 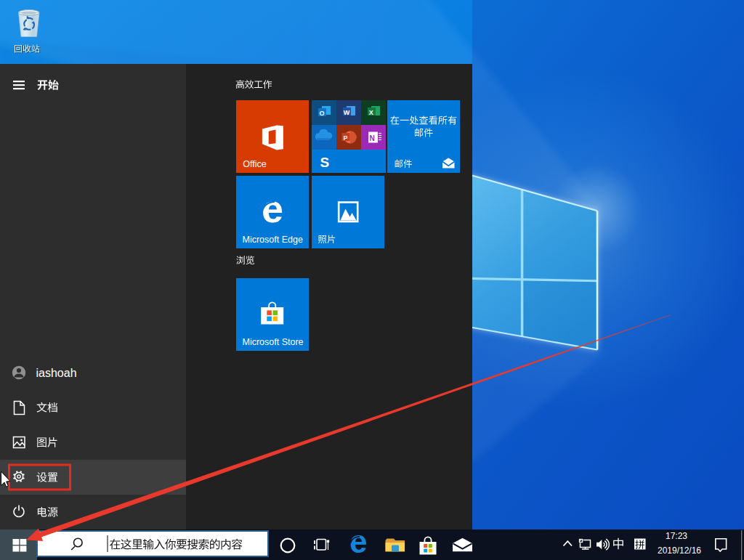 I want to click on svg-text: O, so click(x=323, y=113).